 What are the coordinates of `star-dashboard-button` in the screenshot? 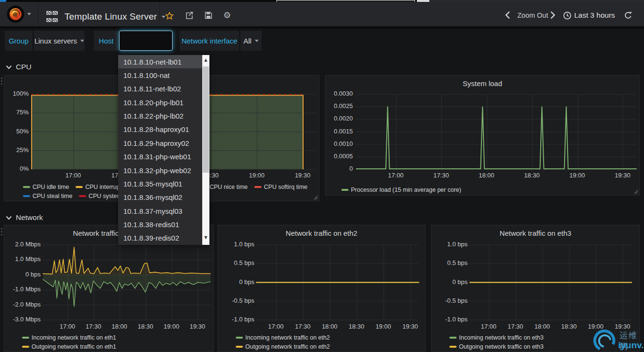 It's located at (169, 16).